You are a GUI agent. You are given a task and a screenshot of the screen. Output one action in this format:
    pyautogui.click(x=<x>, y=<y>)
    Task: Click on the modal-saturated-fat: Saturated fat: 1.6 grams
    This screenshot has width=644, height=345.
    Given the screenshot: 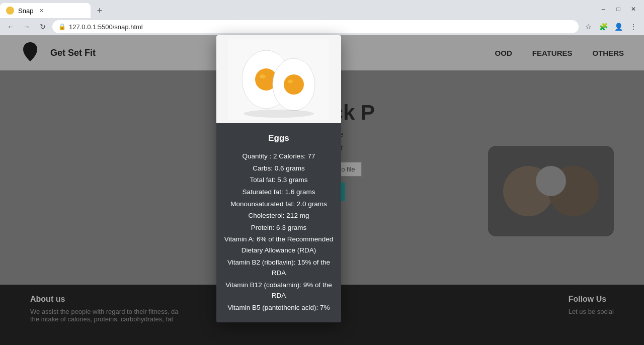 What is the action you would take?
    pyautogui.click(x=279, y=192)
    